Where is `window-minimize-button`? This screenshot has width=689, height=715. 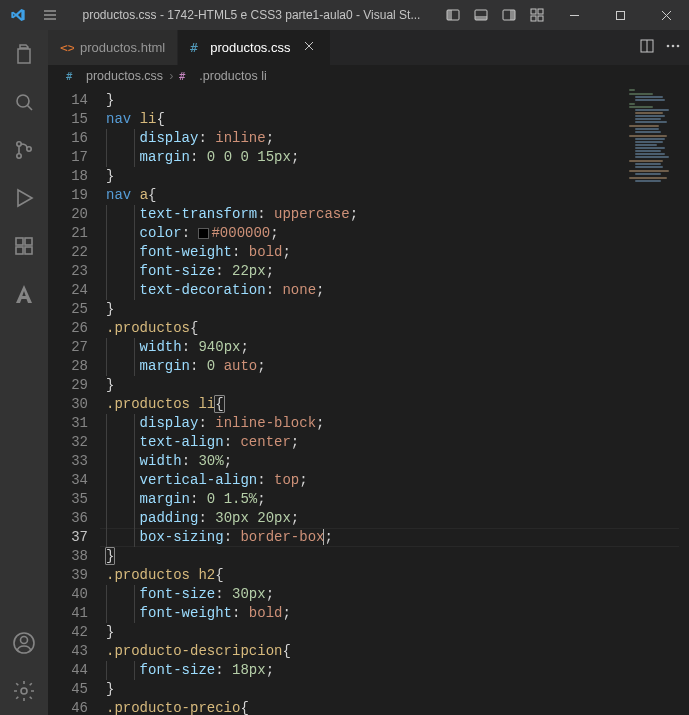
window-minimize-button is located at coordinates (574, 15).